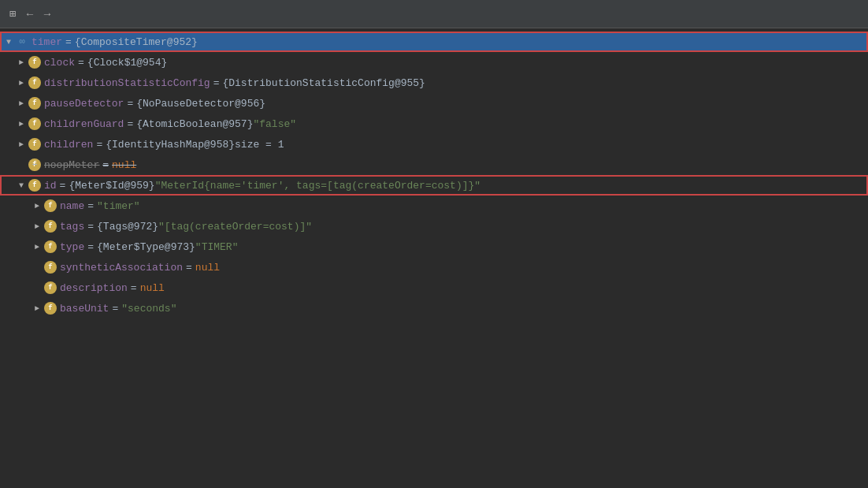  I want to click on row-syntheticAssociation-field-icon: f, so click(50, 267).